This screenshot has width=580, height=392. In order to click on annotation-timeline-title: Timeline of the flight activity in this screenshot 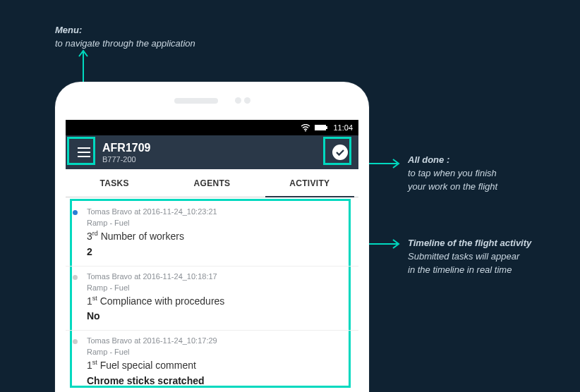, I will do `click(470, 243)`.